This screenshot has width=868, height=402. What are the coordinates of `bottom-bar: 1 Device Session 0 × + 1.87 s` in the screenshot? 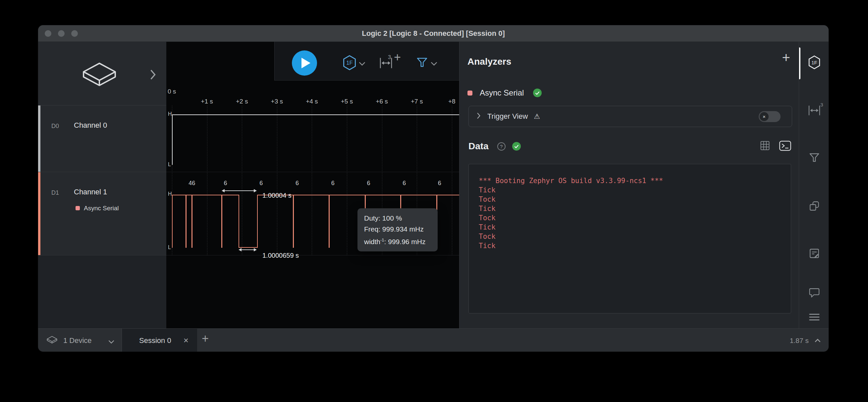 It's located at (433, 340).